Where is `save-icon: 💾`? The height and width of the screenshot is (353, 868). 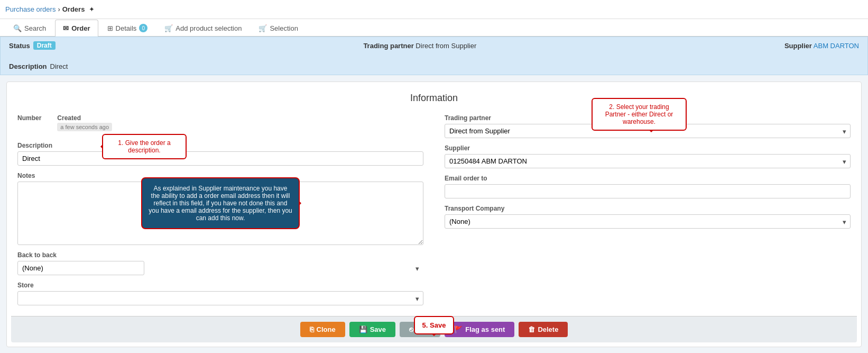
save-icon: 💾 is located at coordinates (363, 329).